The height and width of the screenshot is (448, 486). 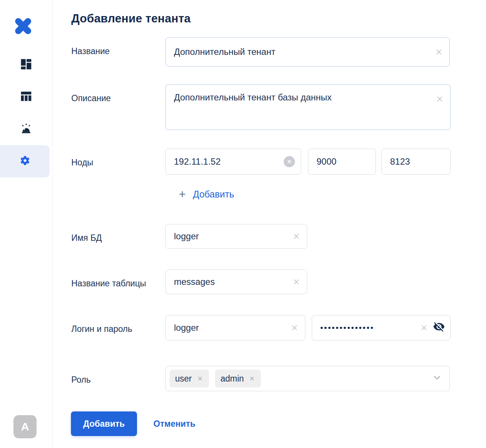 What do you see at coordinates (118, 376) in the screenshot?
I see `role-label: Роль` at bounding box center [118, 376].